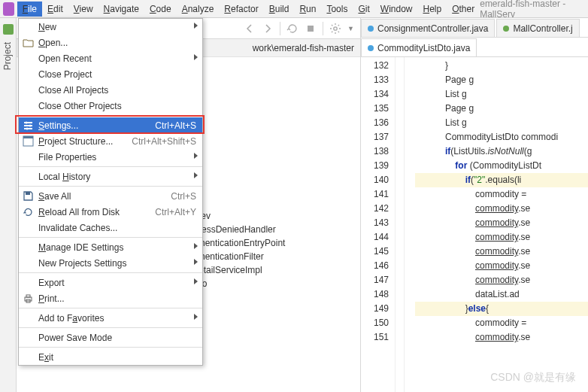 This screenshot has height=392, width=588. I want to click on file-menu-project-structure: Project Structure...Ctrl+Alt+Shift+S, so click(111, 141).